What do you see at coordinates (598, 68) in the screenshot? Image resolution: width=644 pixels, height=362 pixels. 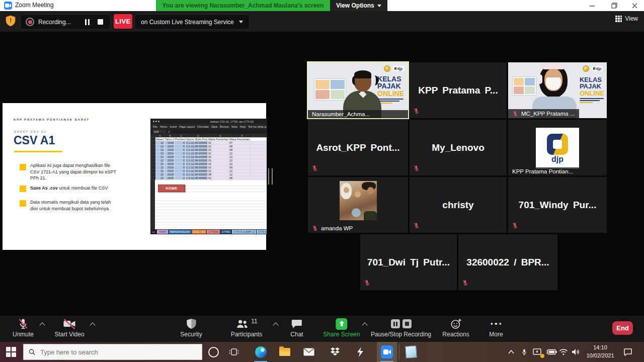 I see `djp-logo: djp` at bounding box center [598, 68].